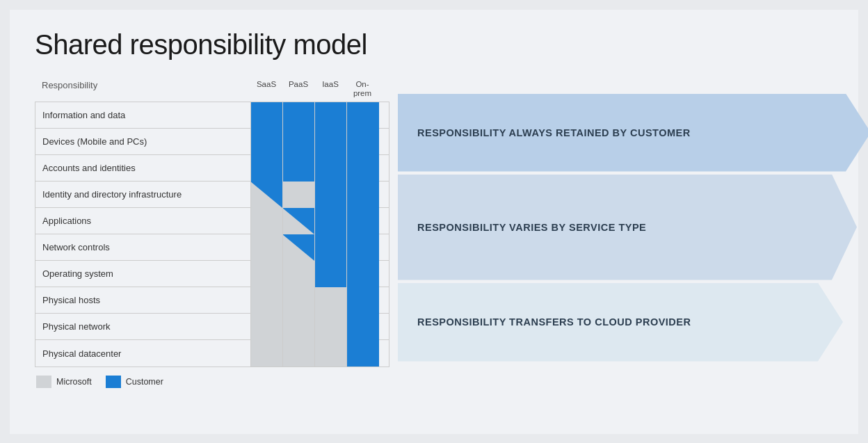 The height and width of the screenshot is (443, 868). Describe the element at coordinates (143, 327) in the screenshot. I see `row-label: Physical network` at that location.